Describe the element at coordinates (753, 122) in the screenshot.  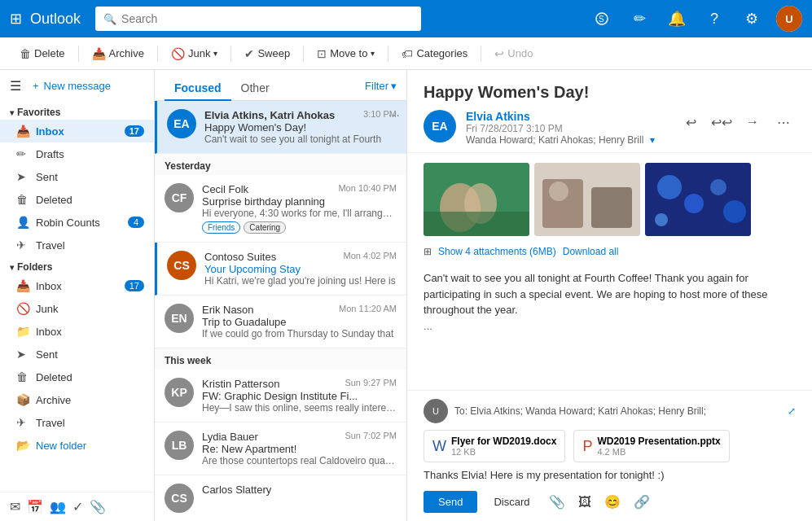
I see `forward-button: →` at that location.